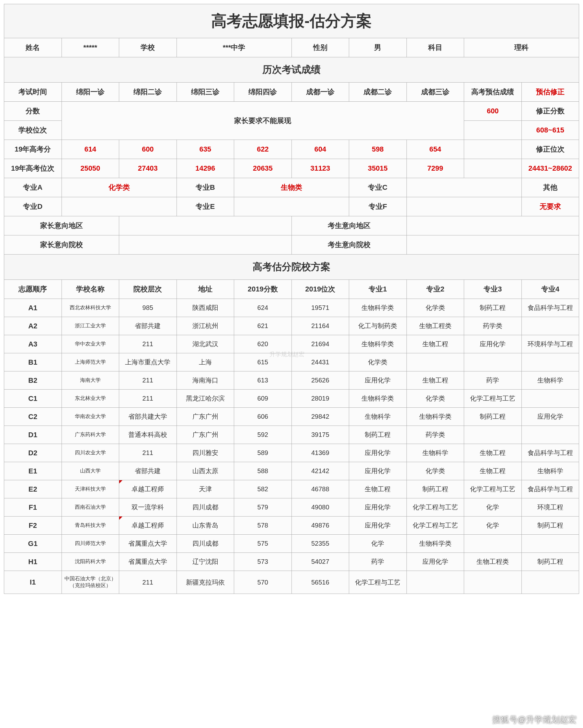 The image size is (583, 728). I want to click on data-cell: 生物科学, so click(550, 381).